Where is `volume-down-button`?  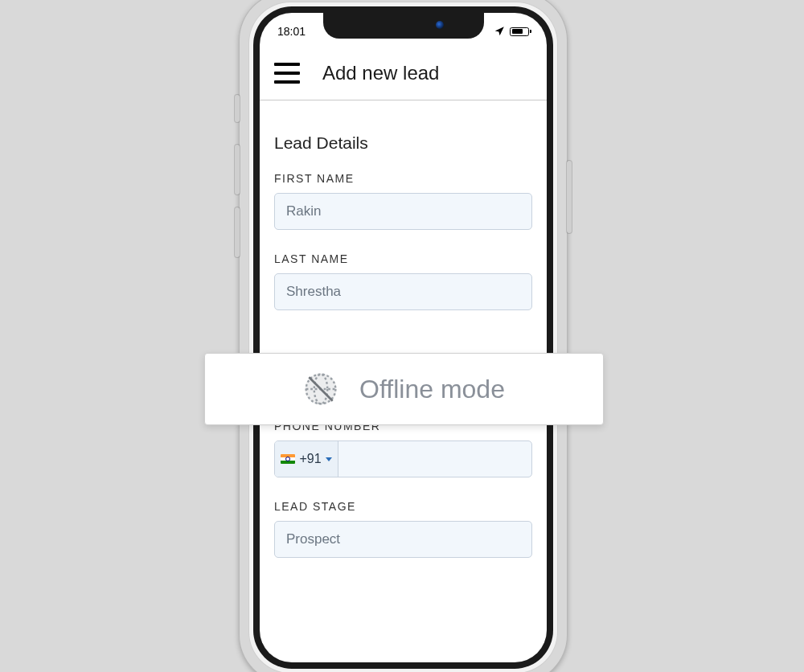 volume-down-button is located at coordinates (237, 232).